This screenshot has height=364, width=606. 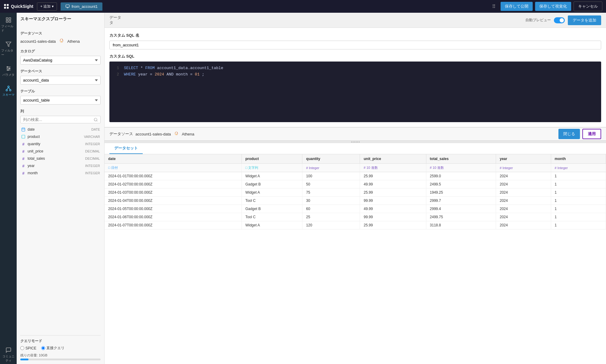 I want to click on column-item: # quantity INTEGER, so click(x=61, y=144).